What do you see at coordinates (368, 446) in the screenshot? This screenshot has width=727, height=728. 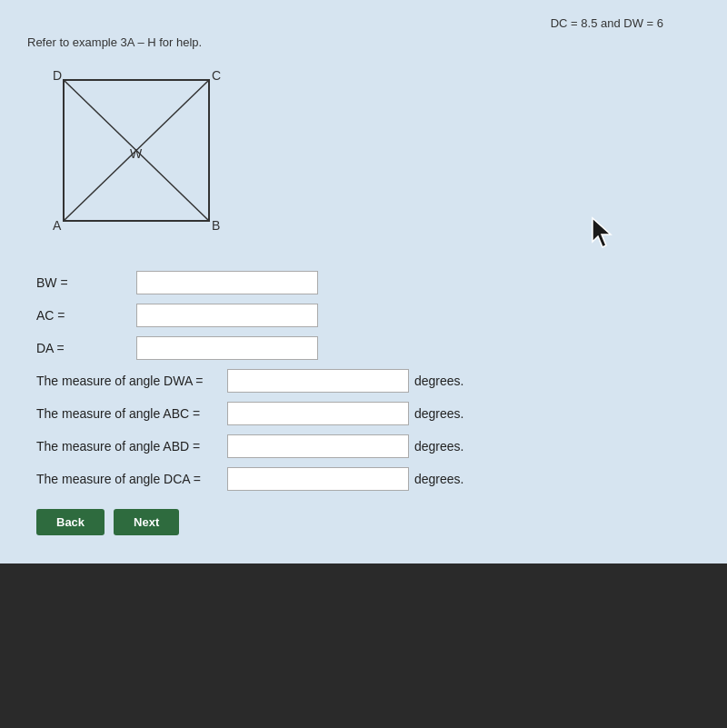 I see `angle-abd-row: The measure of angle ABD = degrees.` at bounding box center [368, 446].